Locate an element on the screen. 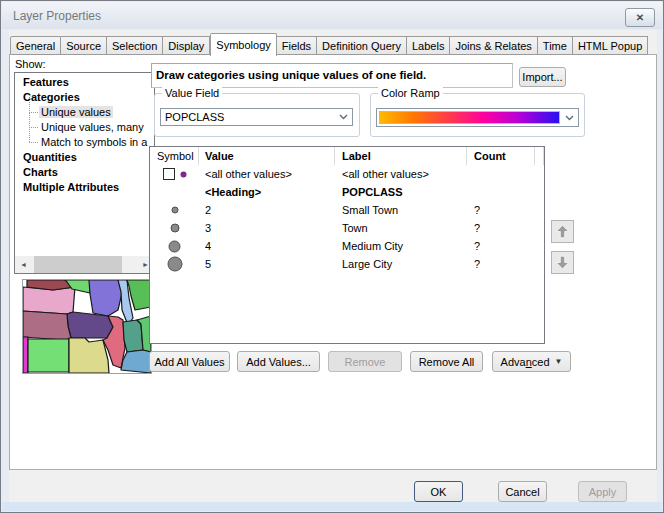 This screenshot has height=513, width=664. add-values-button: Add Values... is located at coordinates (278, 362).